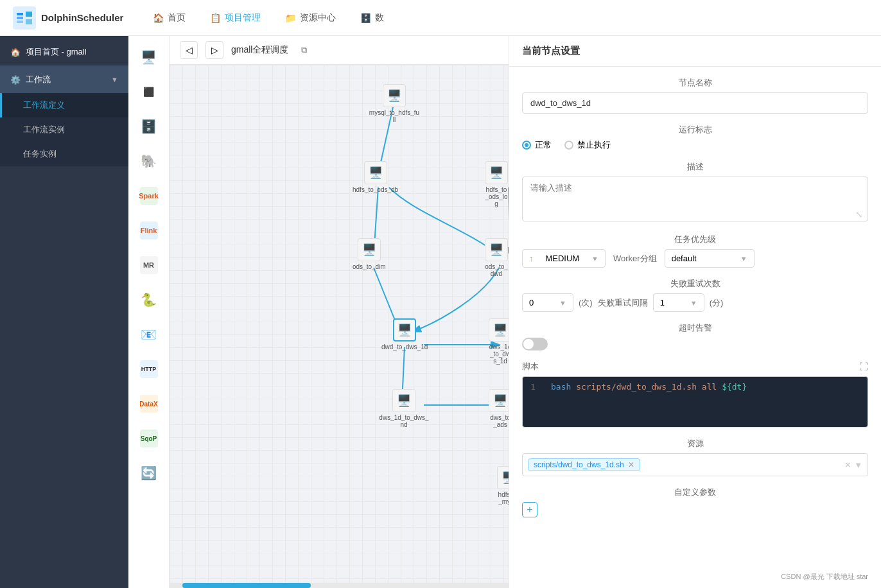 Image resolution: width=881 pixels, height=588 pixels. Describe the element at coordinates (543, 145) in the screenshot. I see `label-radio-normal: 正常` at that location.